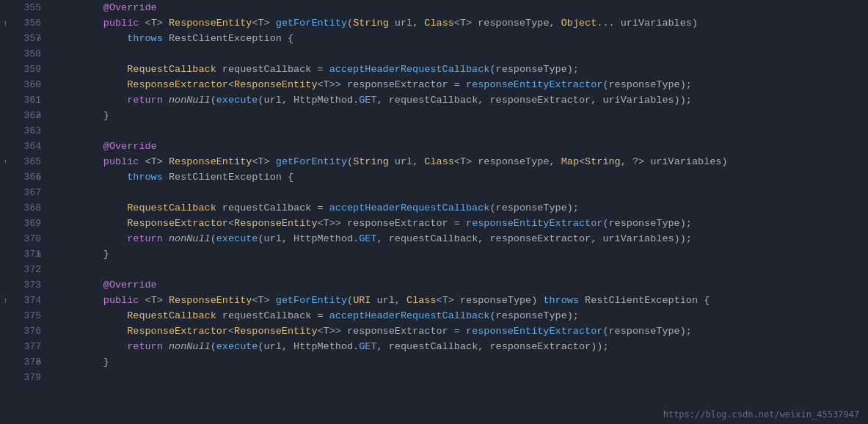 The height and width of the screenshot is (424, 868). What do you see at coordinates (25, 116) in the screenshot?
I see `line-number: ⊖362` at bounding box center [25, 116].